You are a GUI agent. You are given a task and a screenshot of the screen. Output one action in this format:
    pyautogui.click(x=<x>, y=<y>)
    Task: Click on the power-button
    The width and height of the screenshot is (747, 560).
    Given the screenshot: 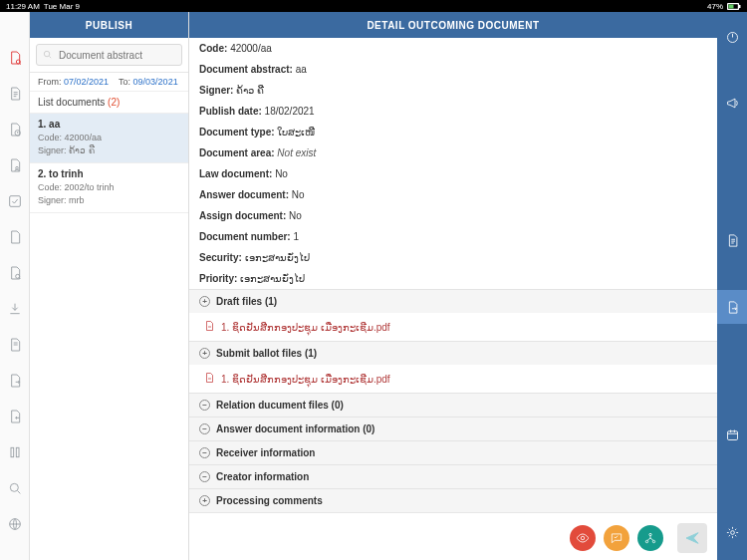 What is the action you would take?
    pyautogui.click(x=732, y=37)
    